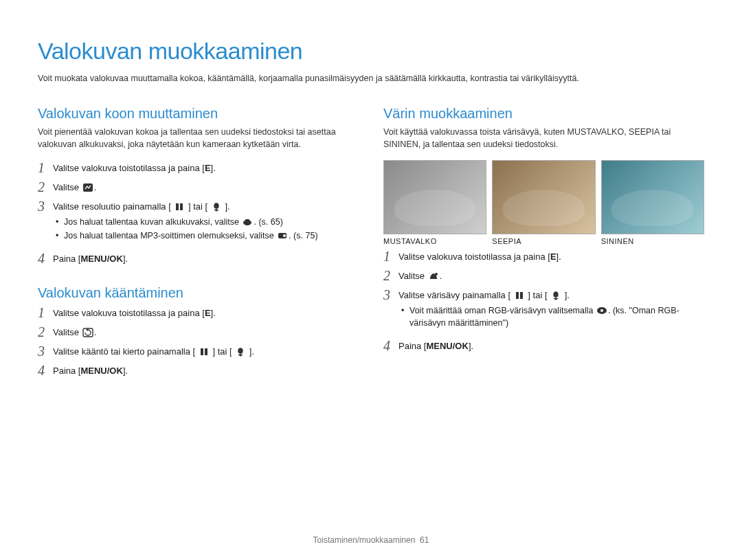 Image resolution: width=742 pixels, height=560 pixels. What do you see at coordinates (198, 331) in the screenshot?
I see `section-rotate: Valokuvan kääntäminen 1 Valitse valokuva…` at bounding box center [198, 331].